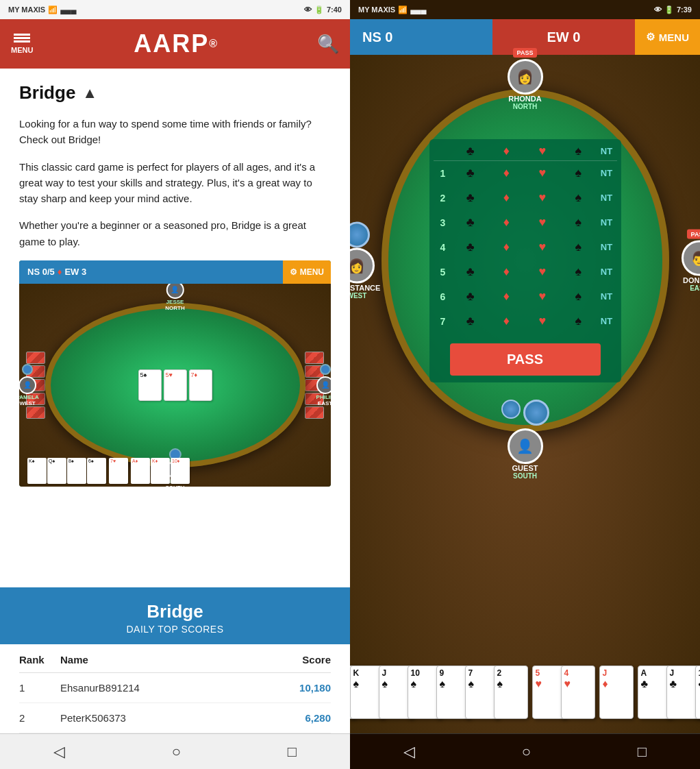  I want to click on south-position: SOUTH, so click(525, 476).